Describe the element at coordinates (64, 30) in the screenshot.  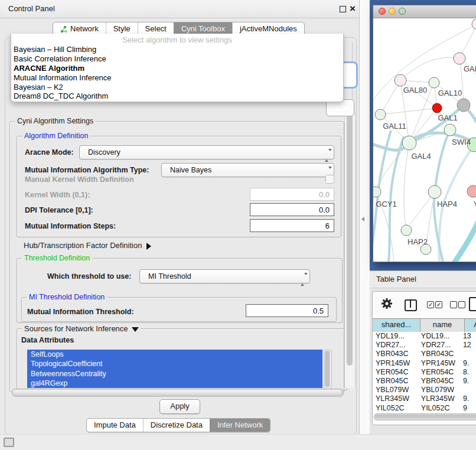
I see `network-icon` at that location.